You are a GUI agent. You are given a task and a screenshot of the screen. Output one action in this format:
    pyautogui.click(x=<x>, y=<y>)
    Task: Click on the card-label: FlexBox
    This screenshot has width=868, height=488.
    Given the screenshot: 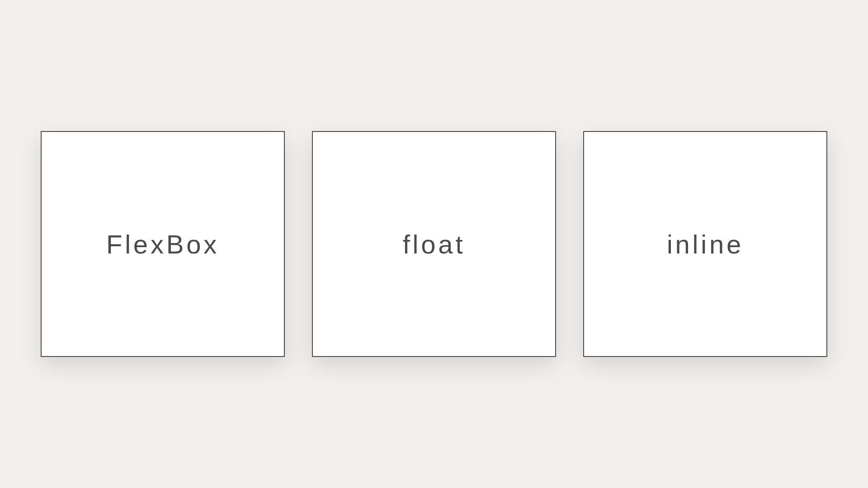 What is the action you would take?
    pyautogui.click(x=163, y=244)
    